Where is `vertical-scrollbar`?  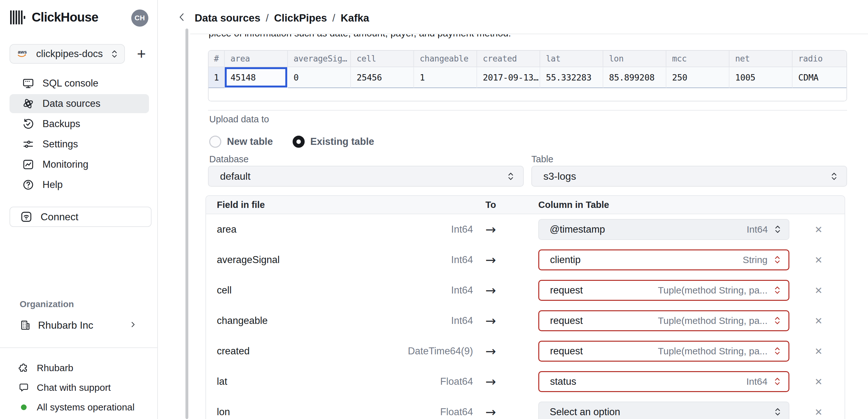
vertical-scrollbar is located at coordinates (187, 224).